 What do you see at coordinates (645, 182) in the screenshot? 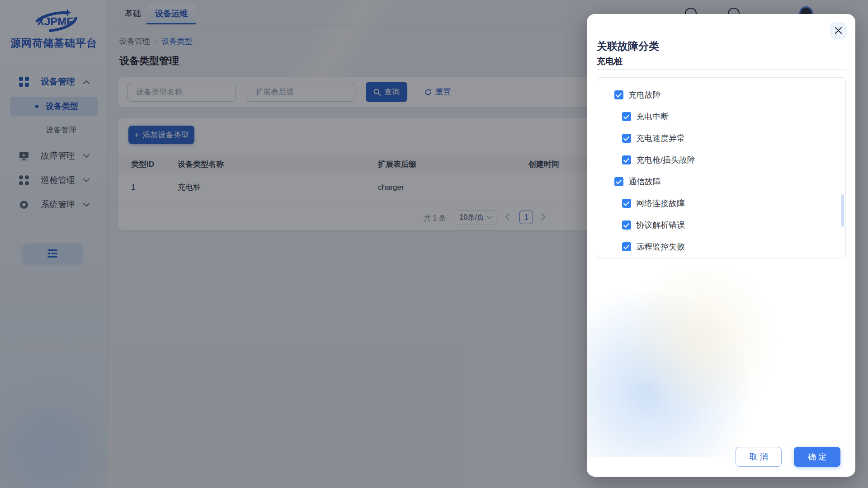
I see `tree-item-label: 通信故障` at bounding box center [645, 182].